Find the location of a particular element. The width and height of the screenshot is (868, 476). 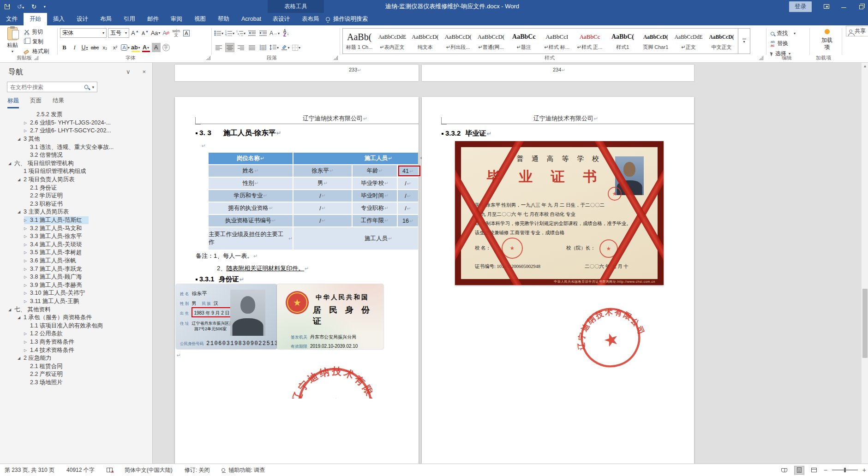

nav-heading-item: 2.5.2 发票 is located at coordinates (76, 115).